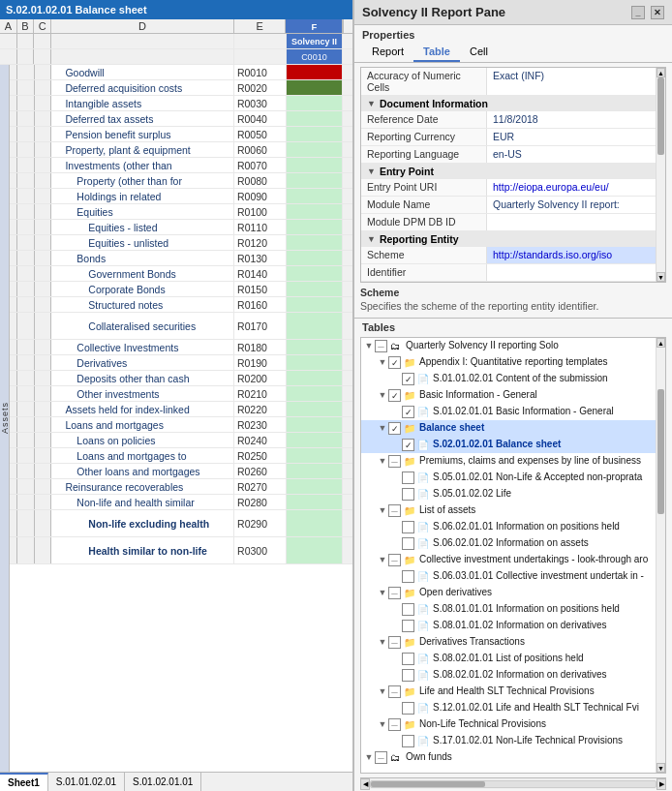 The image size is (672, 791). What do you see at coordinates (660, 451) in the screenshot?
I see `tree-scroll-thumb` at bounding box center [660, 451].